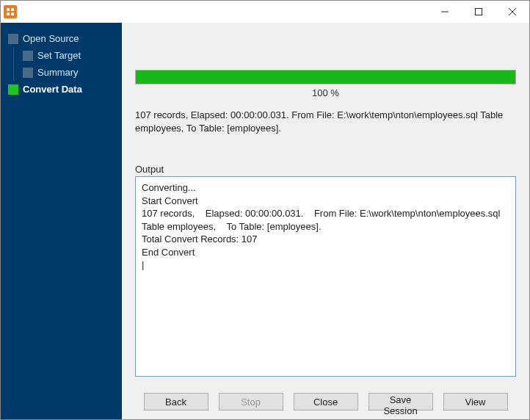  Describe the element at coordinates (142, 264) in the screenshot. I see `text-caret-icon: |` at that location.